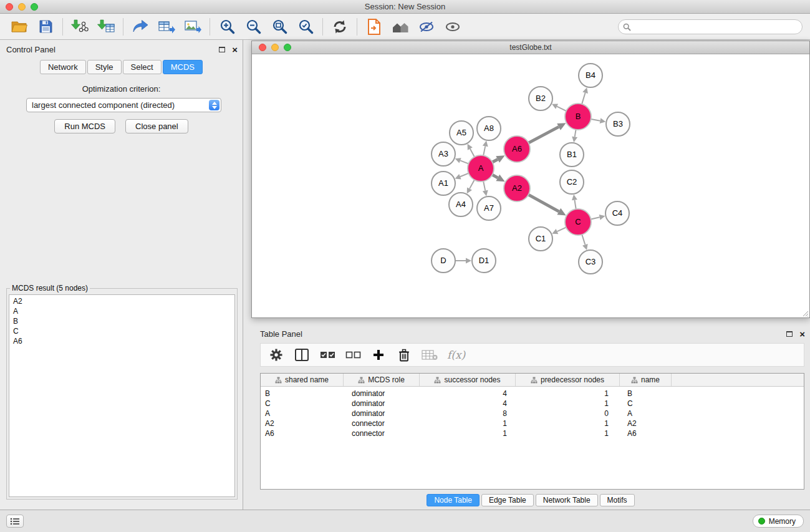 The width and height of the screenshot is (810, 532). I want to click on graph-edge-A2-C, so click(544, 203).